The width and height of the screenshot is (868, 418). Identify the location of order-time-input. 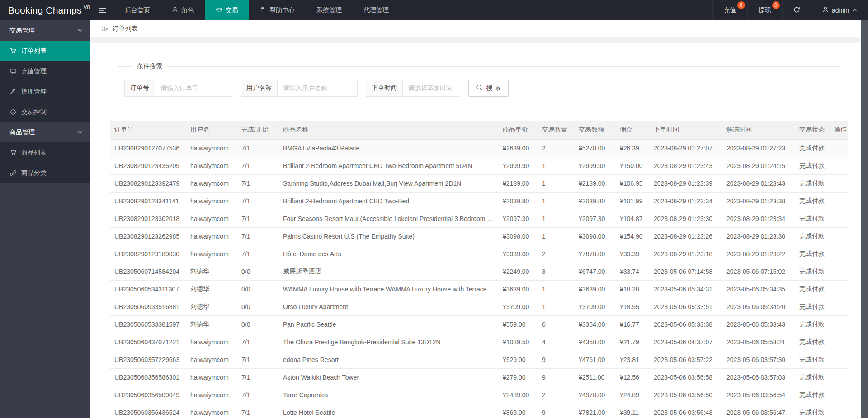
(431, 88).